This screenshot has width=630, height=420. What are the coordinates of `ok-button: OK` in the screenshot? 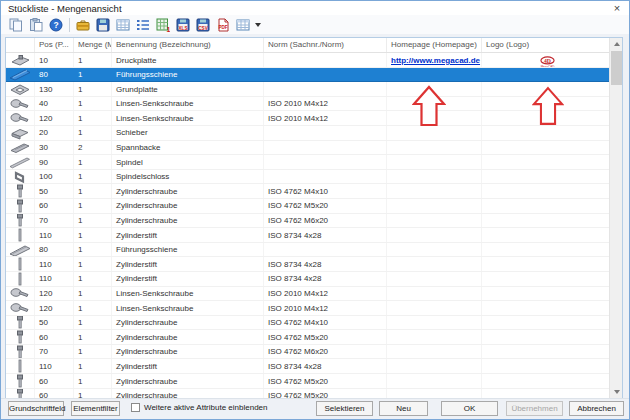 It's located at (470, 408).